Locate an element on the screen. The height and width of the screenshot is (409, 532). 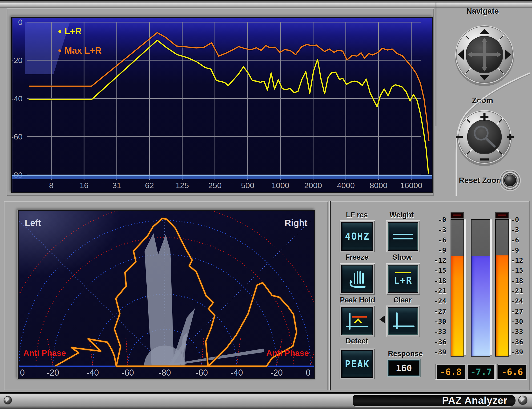
svg-text: 16 is located at coordinates (84, 185).